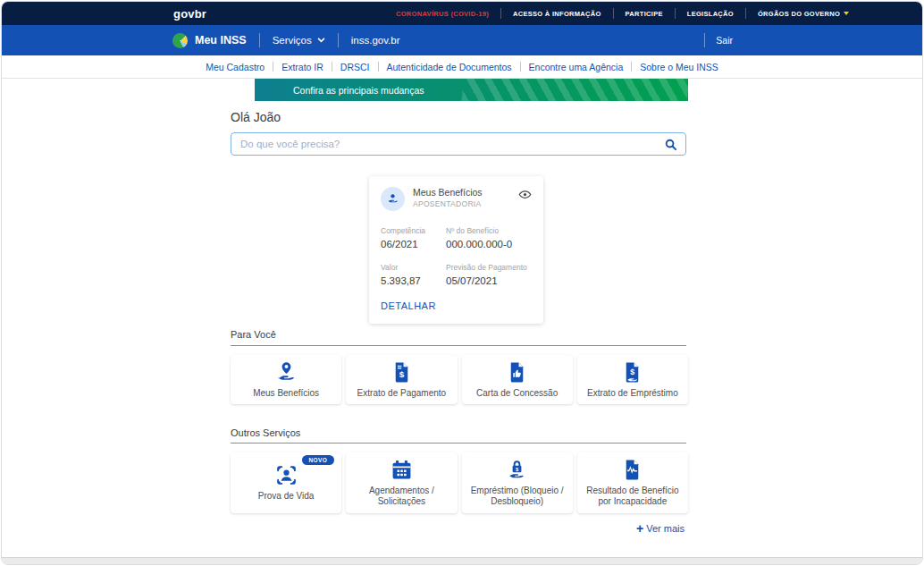 This screenshot has width=924, height=566. Describe the element at coordinates (254, 334) in the screenshot. I see `section-title-para-voce: Para Você` at that location.